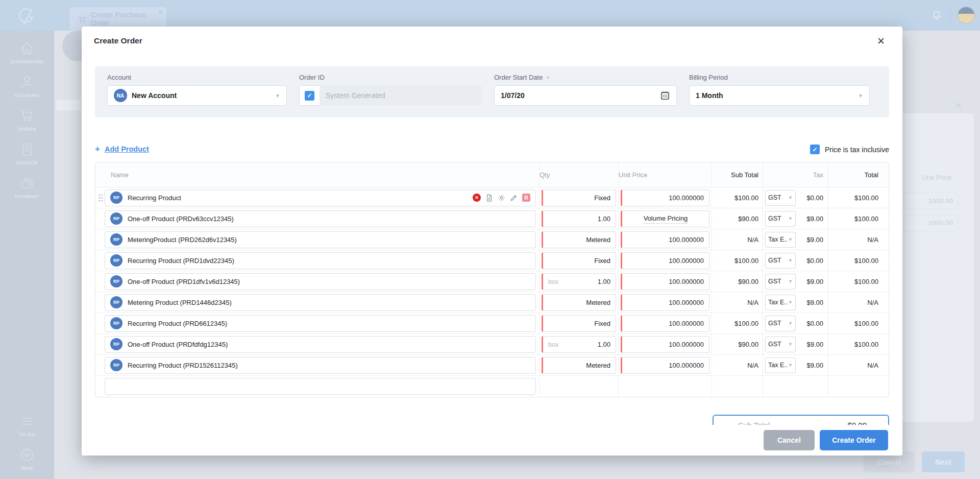  I want to click on sidebar-label: NEW, so click(27, 468).